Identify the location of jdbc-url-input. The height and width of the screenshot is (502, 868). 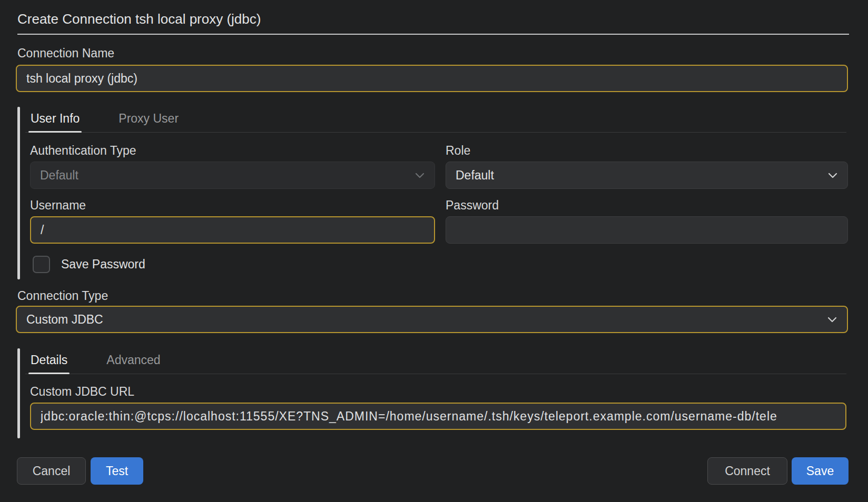
(438, 416).